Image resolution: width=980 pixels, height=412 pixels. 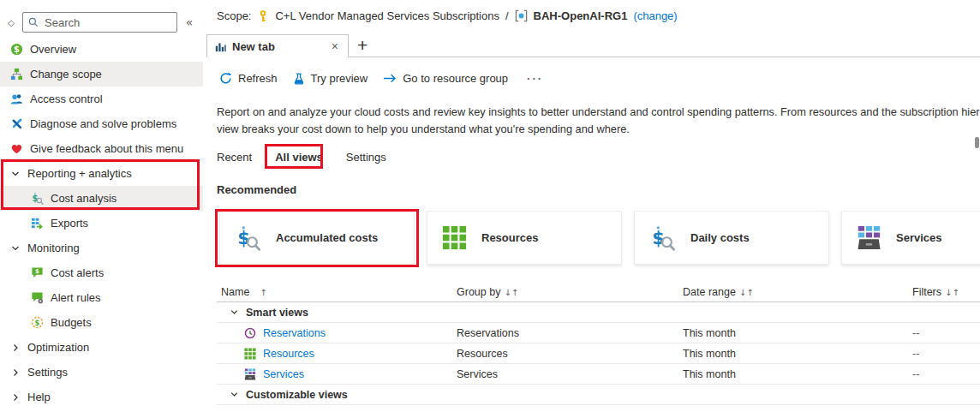 What do you see at coordinates (234, 15) in the screenshot?
I see `scope-label: Scope:` at bounding box center [234, 15].